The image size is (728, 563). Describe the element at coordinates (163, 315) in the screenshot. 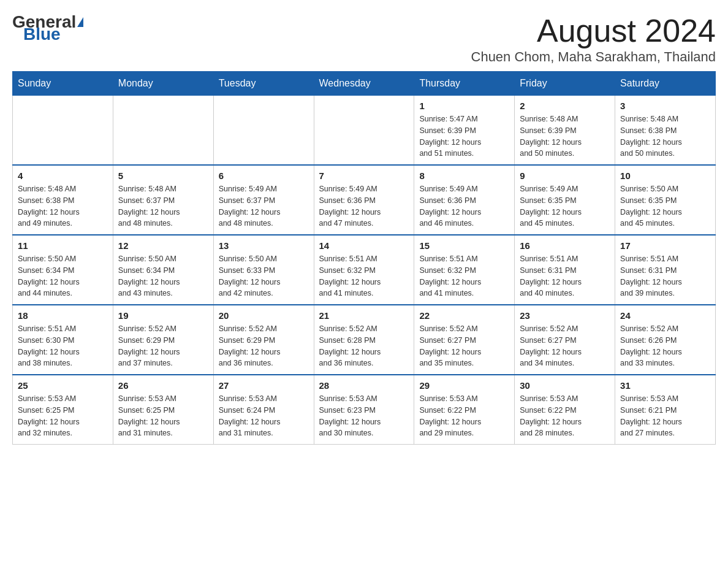

I see `day-number: 19` at that location.